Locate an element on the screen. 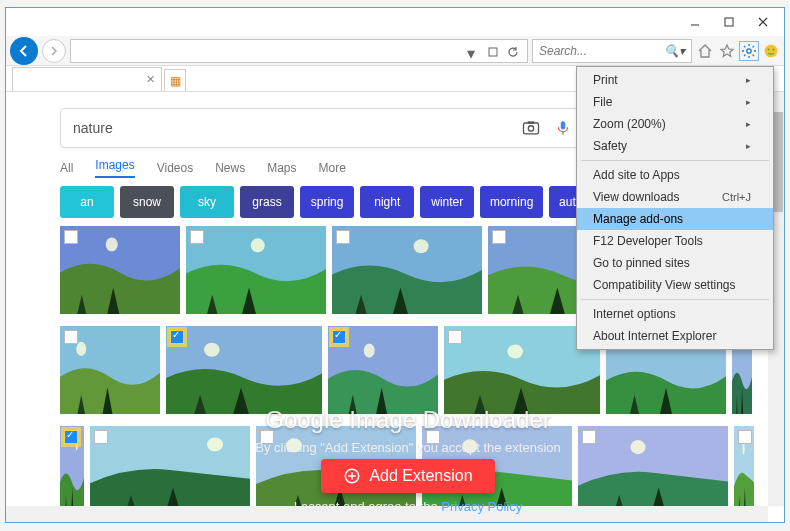 Image resolution: width=790 pixels, height=531 pixels. menu-item-zoom-200-: Zoom (200%)▸ is located at coordinates (675, 124).